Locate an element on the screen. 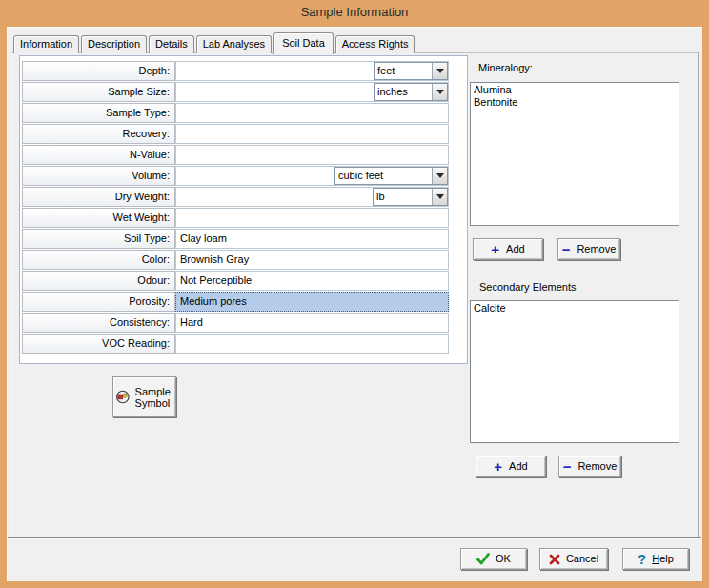  secondary-elements-listbox: Calcite is located at coordinates (575, 372).